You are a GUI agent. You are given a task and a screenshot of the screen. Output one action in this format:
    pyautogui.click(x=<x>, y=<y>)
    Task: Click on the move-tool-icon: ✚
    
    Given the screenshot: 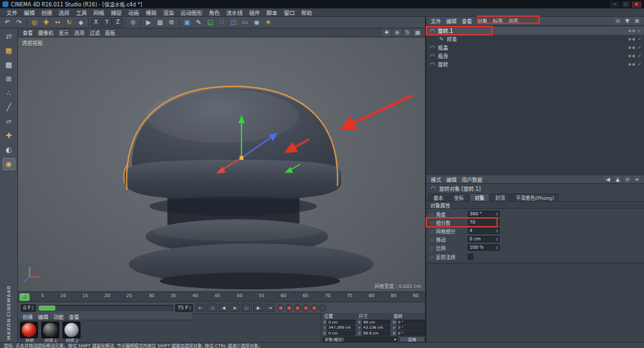 What is the action you would take?
    pyautogui.click(x=46, y=22)
    